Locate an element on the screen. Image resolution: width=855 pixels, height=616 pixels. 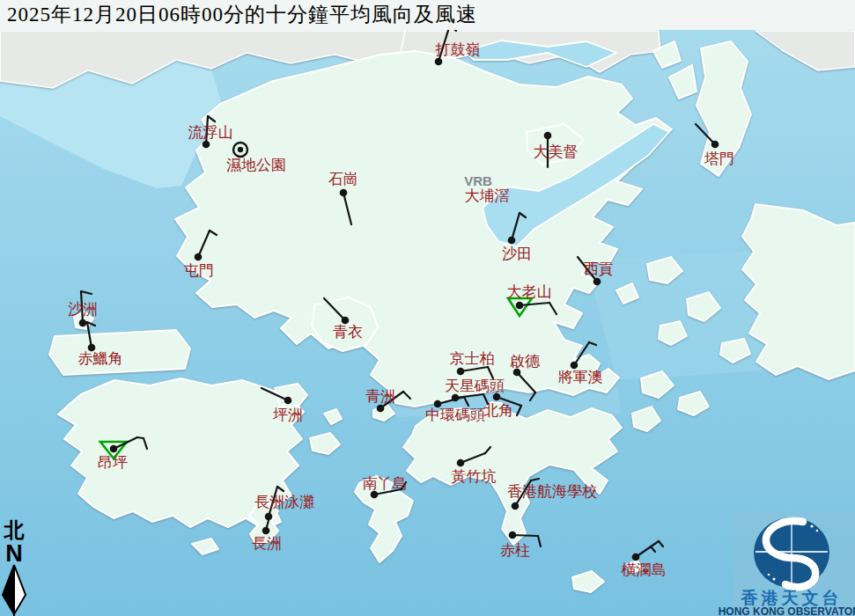
station-label: 將軍澳 is located at coordinates (581, 377).